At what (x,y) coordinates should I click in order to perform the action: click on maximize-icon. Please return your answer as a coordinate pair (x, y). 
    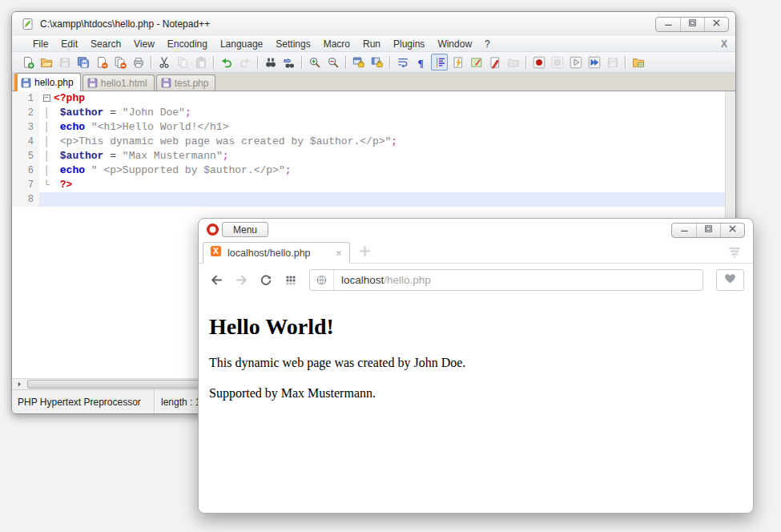
    Looking at the image, I should click on (708, 231).